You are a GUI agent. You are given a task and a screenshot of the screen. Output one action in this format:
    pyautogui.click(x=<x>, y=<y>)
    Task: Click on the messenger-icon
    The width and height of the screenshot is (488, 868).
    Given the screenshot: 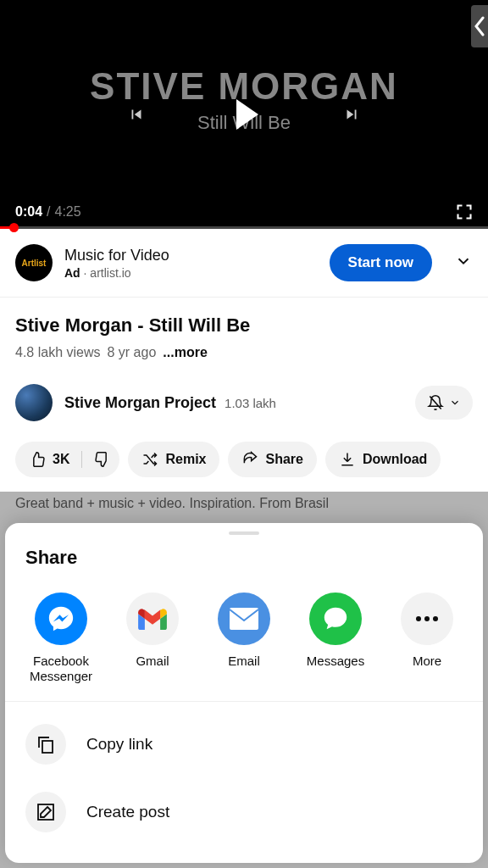 What is the action you would take?
    pyautogui.click(x=61, y=619)
    